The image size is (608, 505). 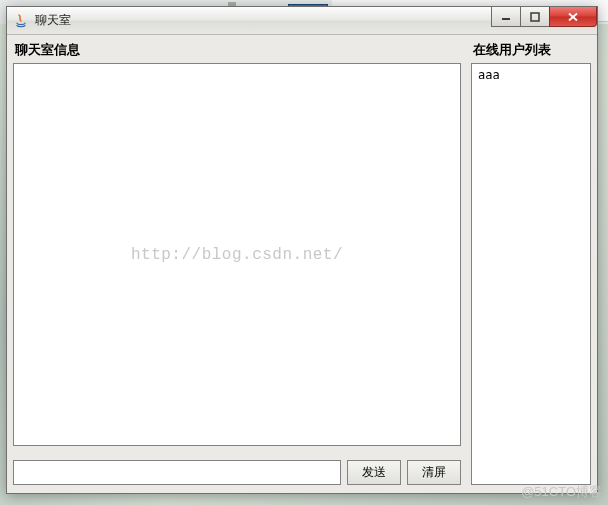 What do you see at coordinates (535, 17) in the screenshot?
I see `maximize-icon` at bounding box center [535, 17].